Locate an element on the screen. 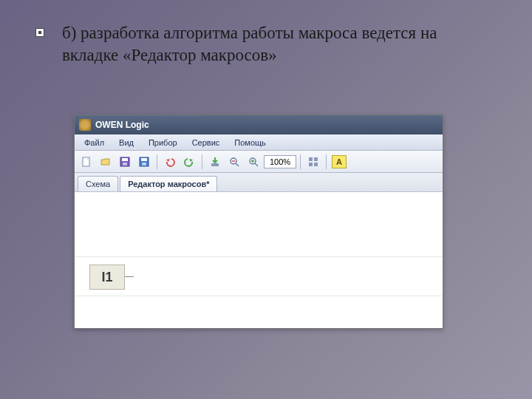 Image resolution: width=532 pixels, height=399 pixels. save-blue-button is located at coordinates (144, 162).